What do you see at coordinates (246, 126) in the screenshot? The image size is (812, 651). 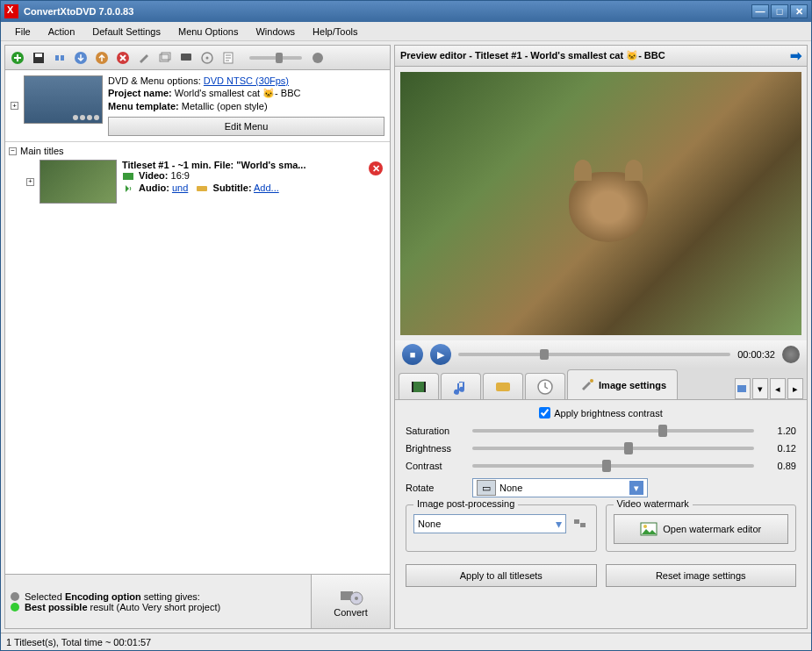 I see `edit-menu-button: Edit Menu` at bounding box center [246, 126].